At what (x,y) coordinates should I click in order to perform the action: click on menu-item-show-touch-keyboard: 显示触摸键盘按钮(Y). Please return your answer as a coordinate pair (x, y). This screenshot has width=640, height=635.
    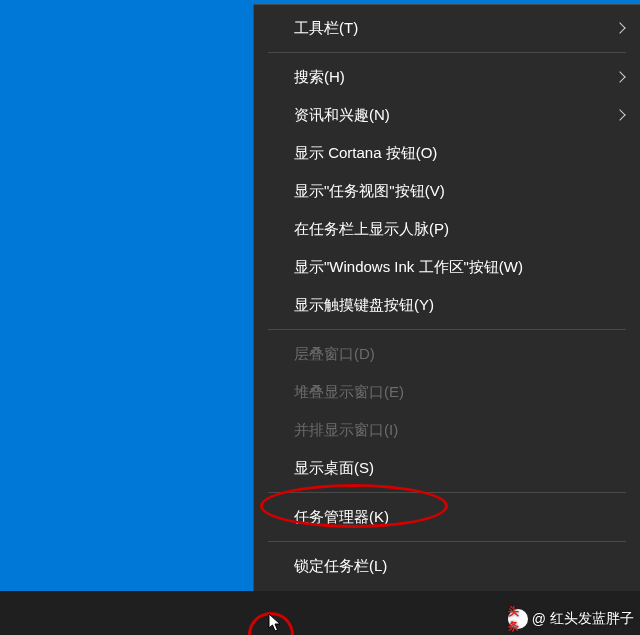
    Looking at the image, I should click on (447, 305).